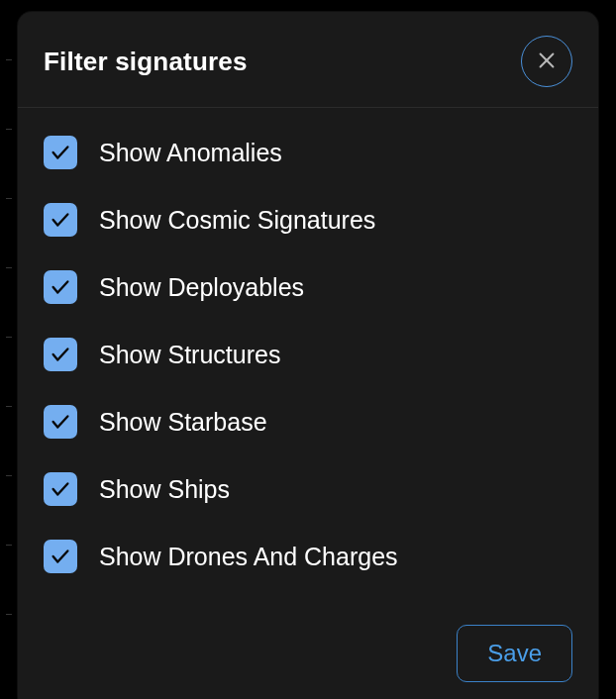  What do you see at coordinates (547, 61) in the screenshot?
I see `close-button` at bounding box center [547, 61].